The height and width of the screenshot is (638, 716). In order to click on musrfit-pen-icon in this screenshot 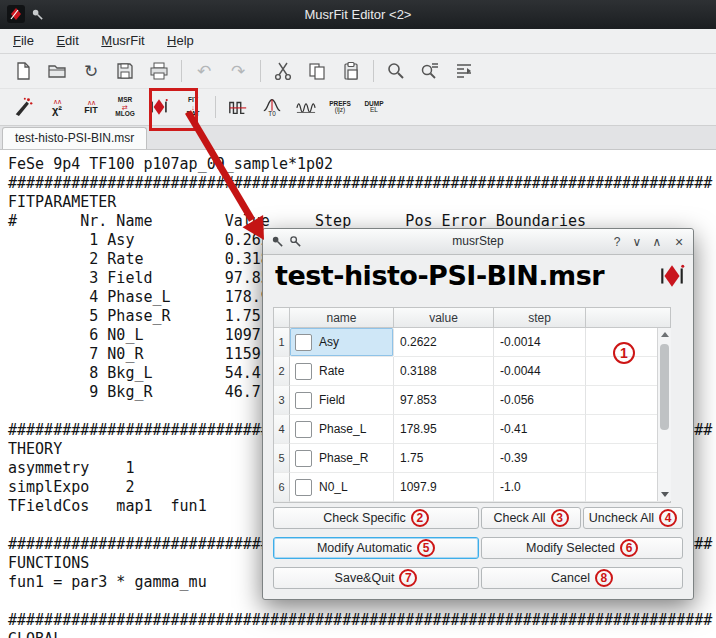, I will do `click(23, 107)`.